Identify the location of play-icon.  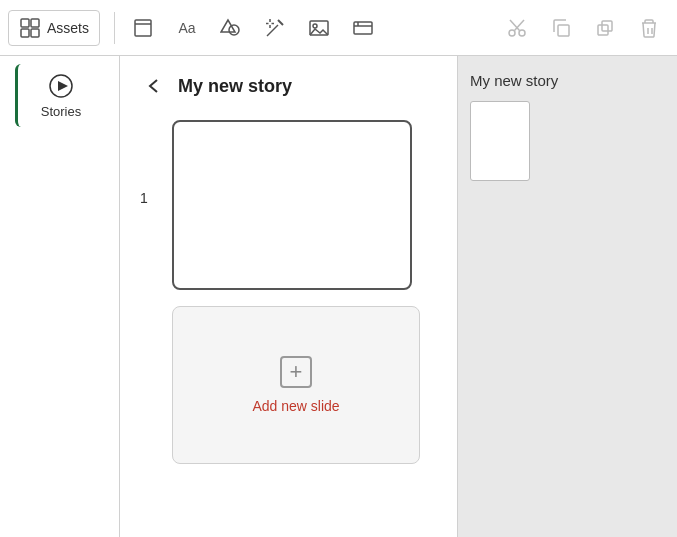
(61, 86).